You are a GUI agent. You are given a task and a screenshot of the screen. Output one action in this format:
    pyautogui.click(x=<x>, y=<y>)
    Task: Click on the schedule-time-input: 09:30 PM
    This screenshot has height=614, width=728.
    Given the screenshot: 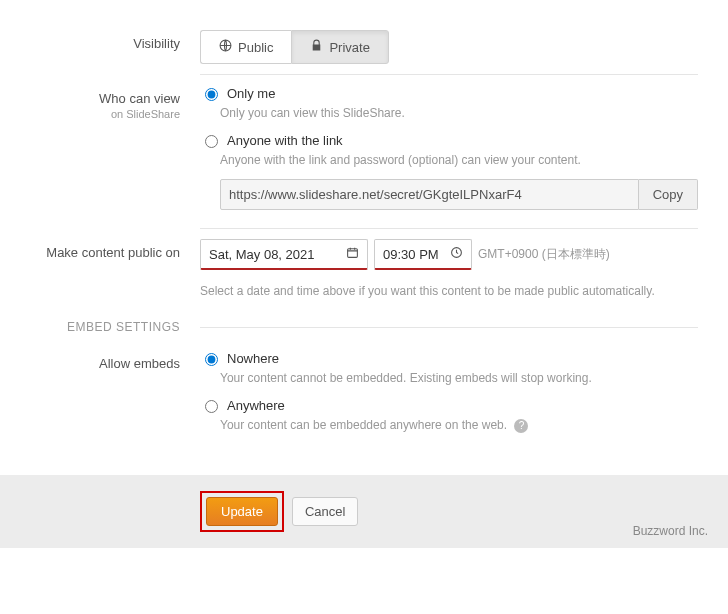 What is the action you would take?
    pyautogui.click(x=423, y=254)
    